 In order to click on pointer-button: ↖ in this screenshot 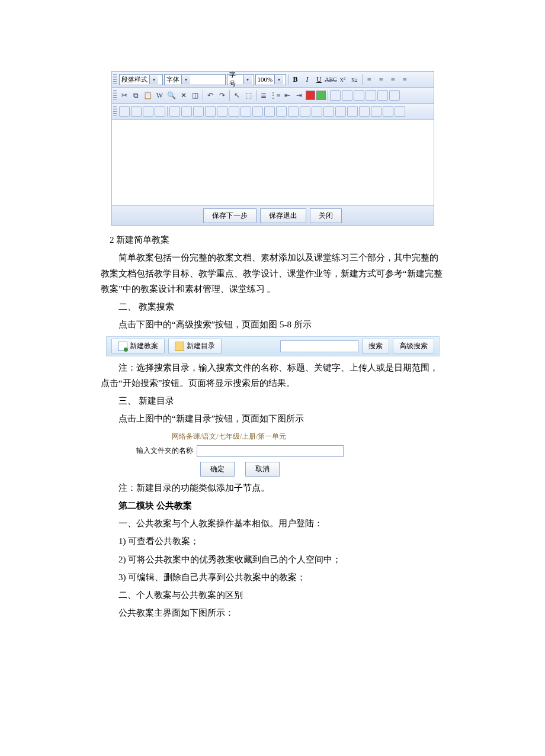, I will do `click(237, 95)`.